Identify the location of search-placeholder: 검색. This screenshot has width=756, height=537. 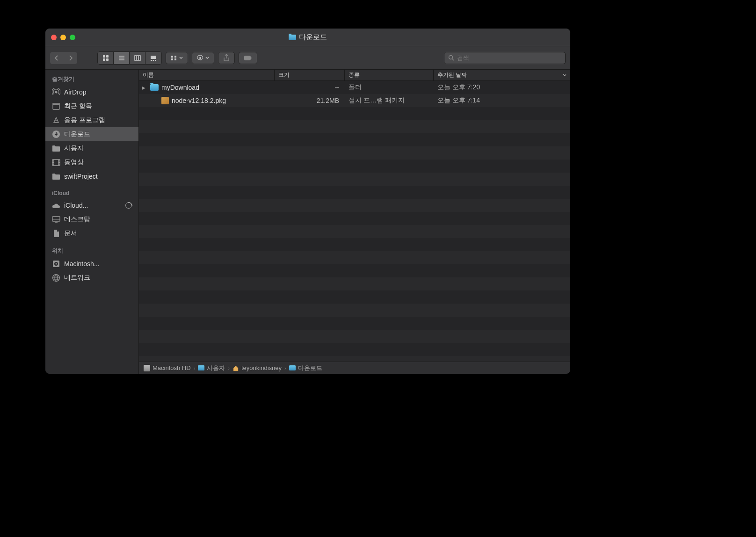
(463, 58).